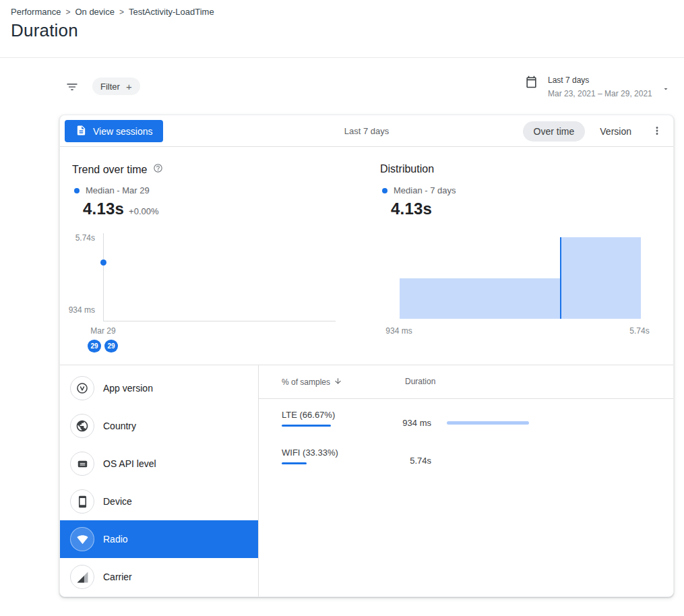 This screenshot has height=616, width=684. I want to click on view-sessions-label: View sessions, so click(123, 131).